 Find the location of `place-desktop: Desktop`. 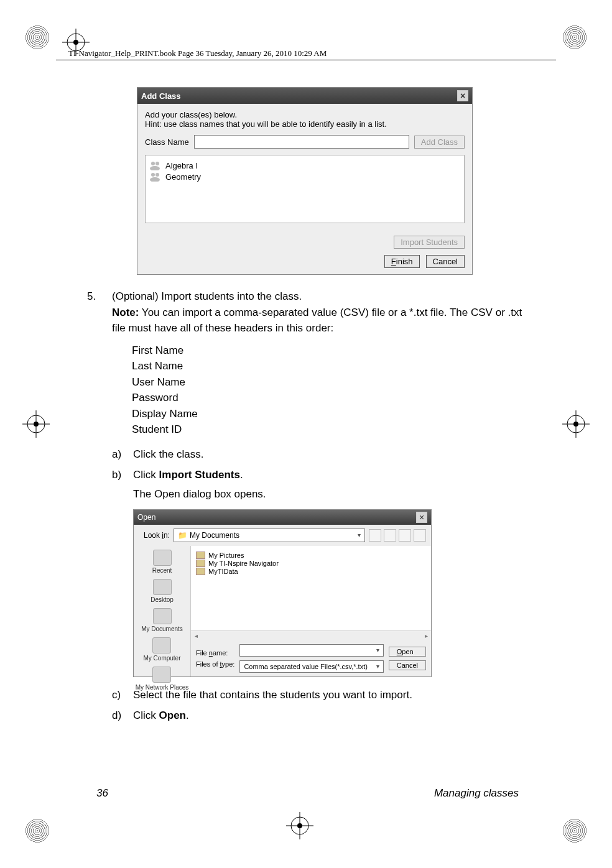

place-desktop: Desktop is located at coordinates (162, 591).